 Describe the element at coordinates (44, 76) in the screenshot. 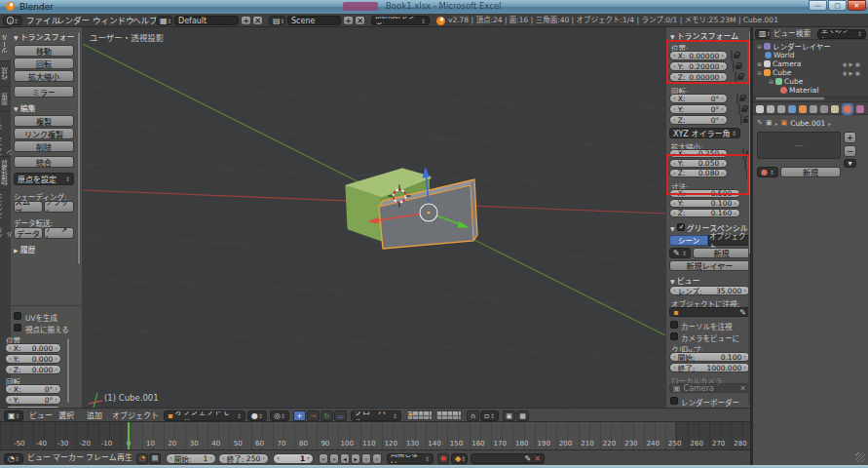

I see `scale-button: 拡大縮小` at that location.